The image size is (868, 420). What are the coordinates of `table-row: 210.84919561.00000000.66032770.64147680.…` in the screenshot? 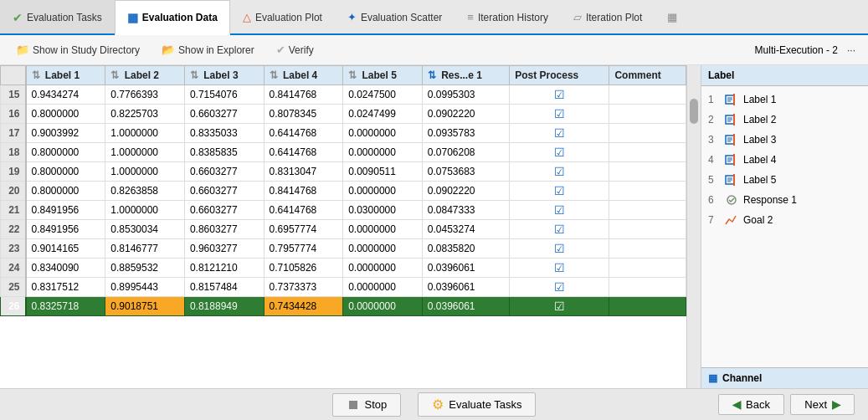 It's located at (343, 211).